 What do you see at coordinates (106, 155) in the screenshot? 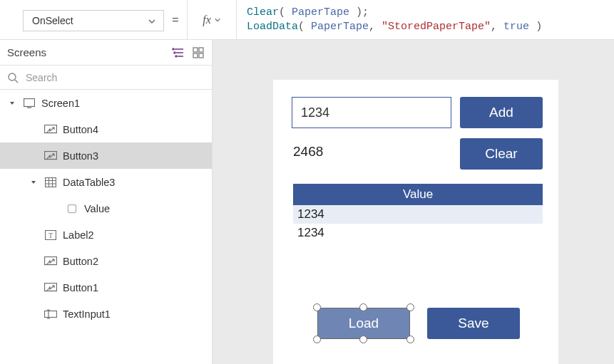
I see `tree-item-button3: Button3` at bounding box center [106, 155].